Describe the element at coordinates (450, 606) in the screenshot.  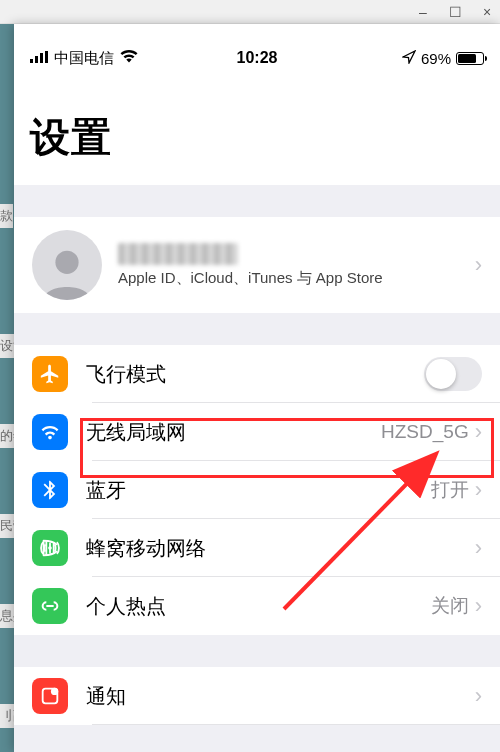
I see `hotspot-value: 关闭` at that location.